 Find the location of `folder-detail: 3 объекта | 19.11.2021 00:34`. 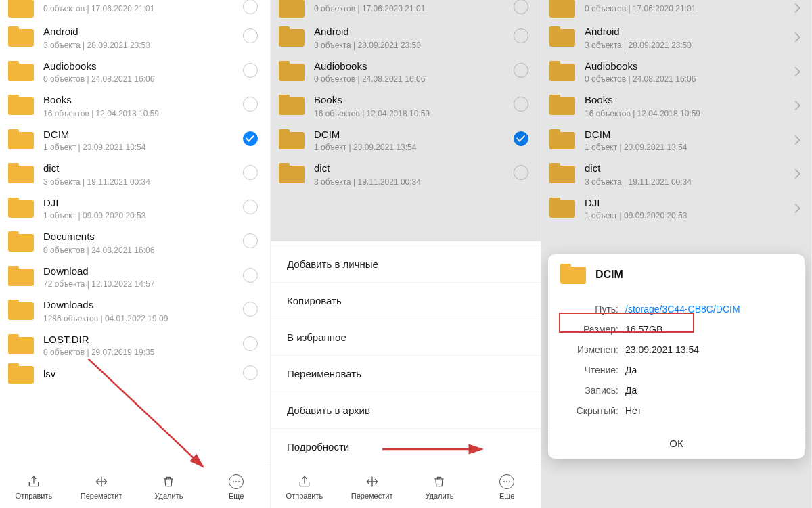

folder-detail: 3 объекта | 19.11.2021 00:34 is located at coordinates (139, 182).